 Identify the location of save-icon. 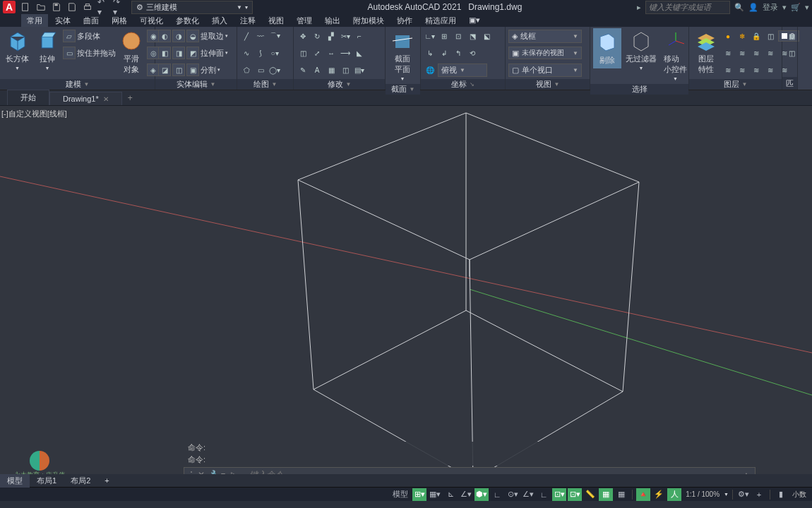
(56, 7).